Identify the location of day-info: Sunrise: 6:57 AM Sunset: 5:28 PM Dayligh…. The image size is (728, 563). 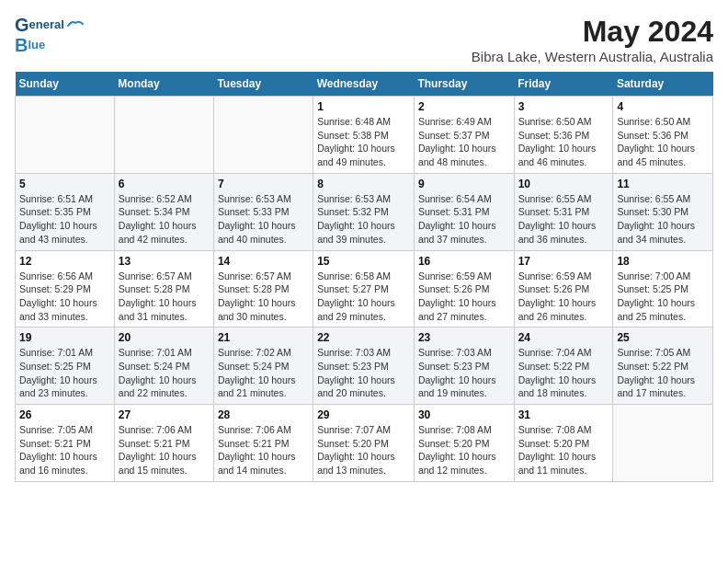
(263, 296).